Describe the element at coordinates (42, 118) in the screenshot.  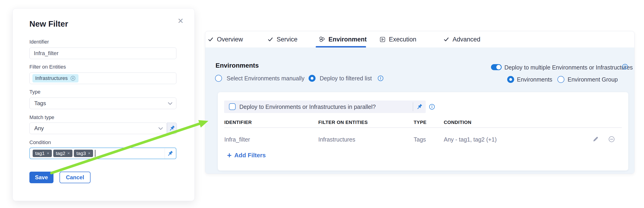
I see `match-type-label: Match type` at that location.